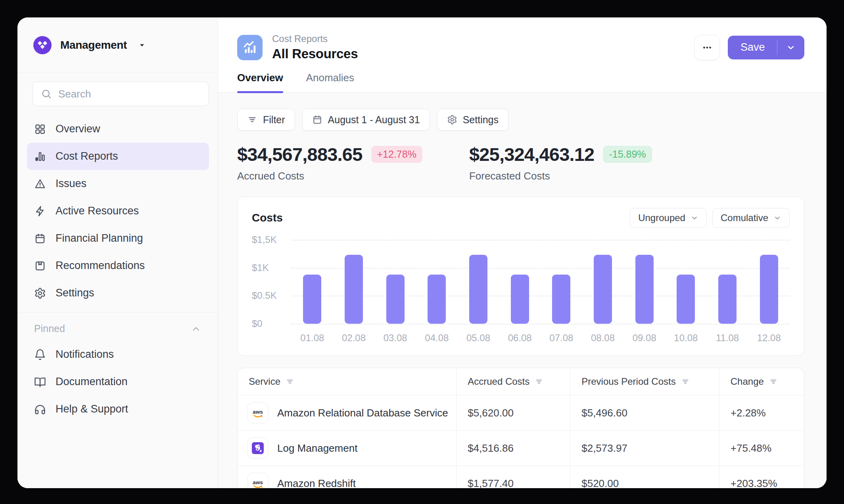 This screenshot has width=844, height=504. Describe the element at coordinates (46, 94) in the screenshot. I see `search-icon` at that location.